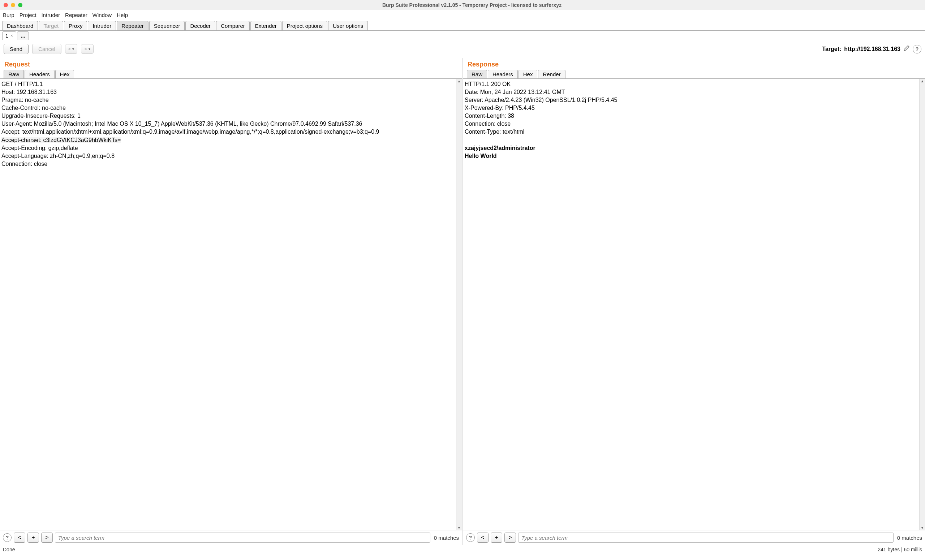 This screenshot has height=560, width=925. I want to click on target-display: Target: http://192.168.31.163 ?, so click(872, 49).